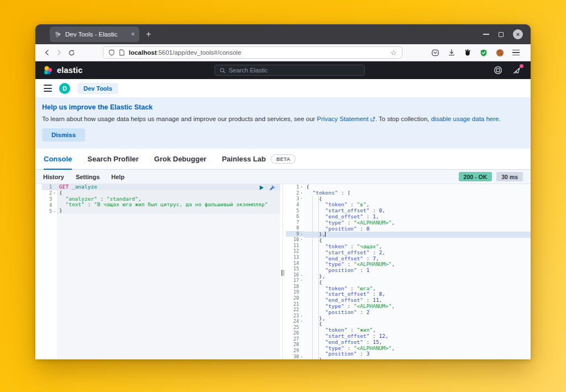 Image resolution: width=566 pixels, height=392 pixels. I want to click on new-tab-button: +, so click(148, 34).